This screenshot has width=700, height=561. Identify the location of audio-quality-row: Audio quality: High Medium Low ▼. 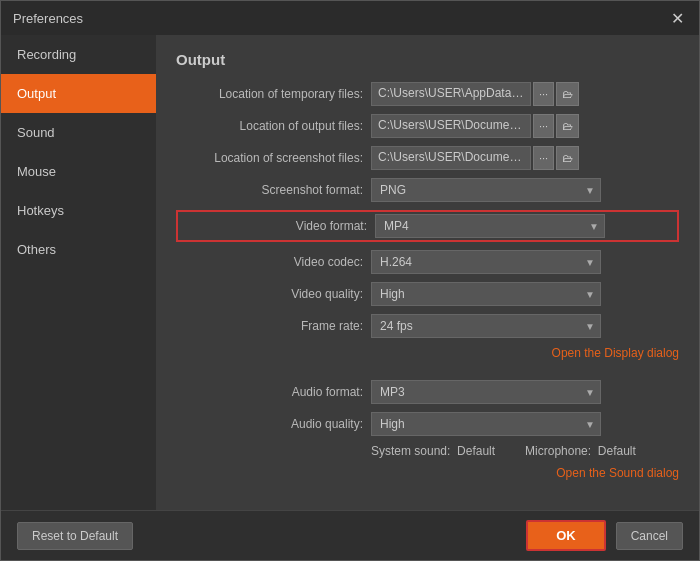
(428, 424).